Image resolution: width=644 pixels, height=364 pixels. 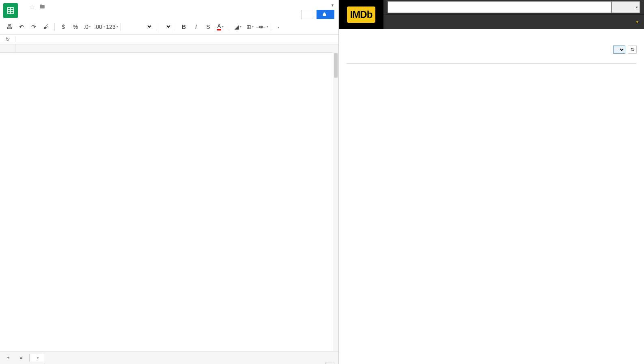 What do you see at coordinates (250, 27) in the screenshot?
I see `borders-icon: ⊞▾` at bounding box center [250, 27].